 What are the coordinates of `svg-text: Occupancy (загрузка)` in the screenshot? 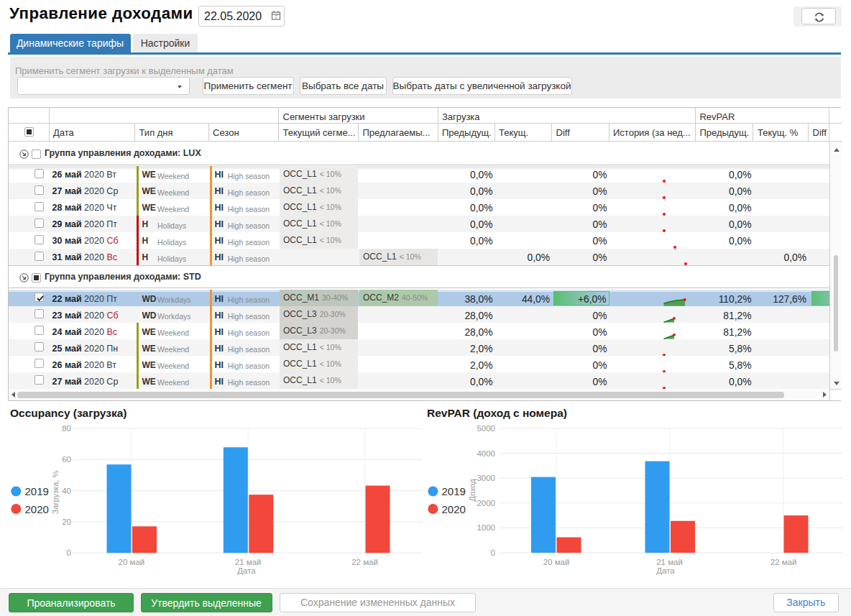 It's located at (69, 413).